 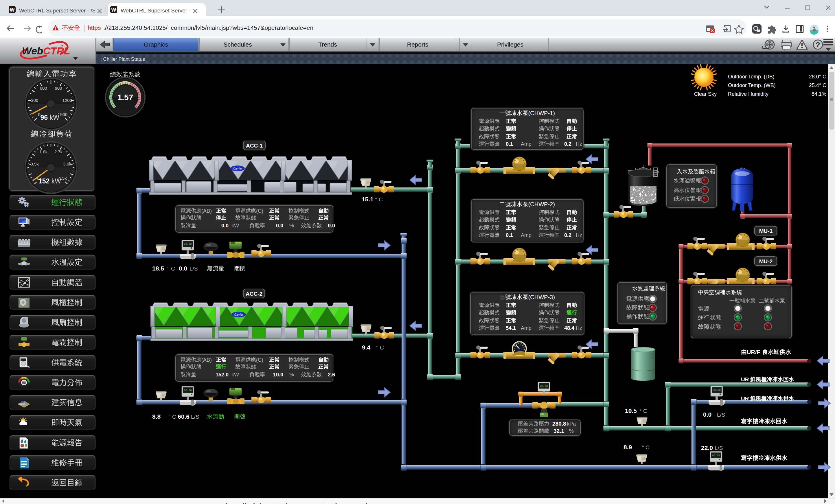 I want to click on svg-text: 98, so click(x=24, y=383).